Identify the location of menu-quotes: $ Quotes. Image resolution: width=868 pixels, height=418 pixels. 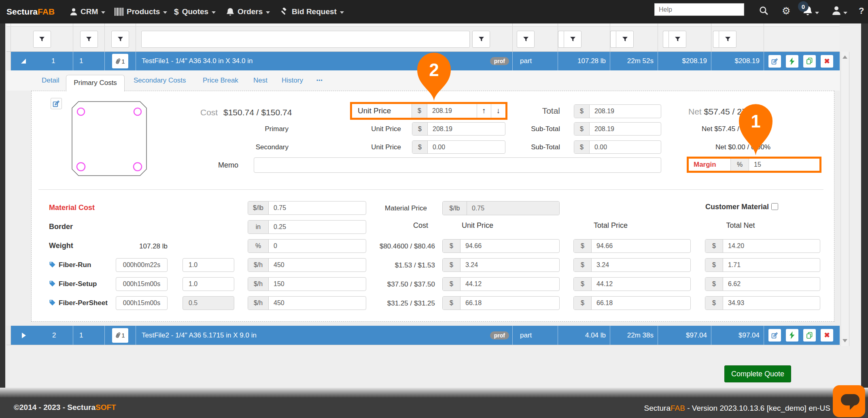
(195, 12).